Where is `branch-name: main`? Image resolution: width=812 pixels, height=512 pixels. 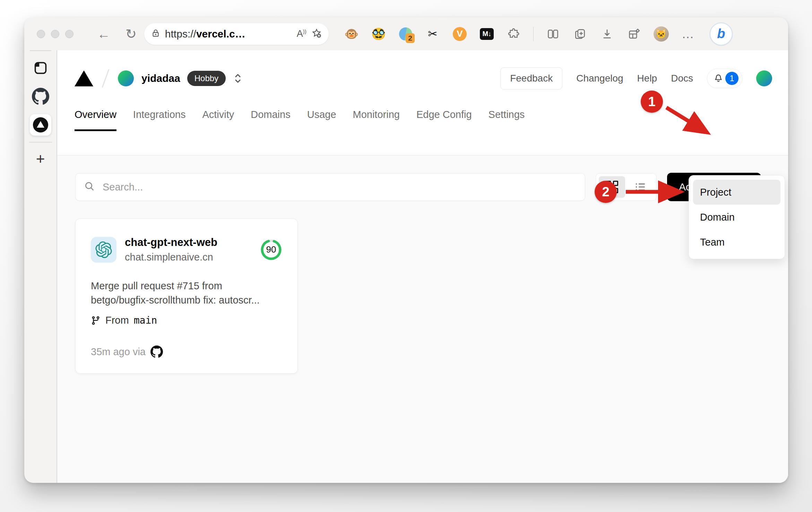 branch-name: main is located at coordinates (146, 321).